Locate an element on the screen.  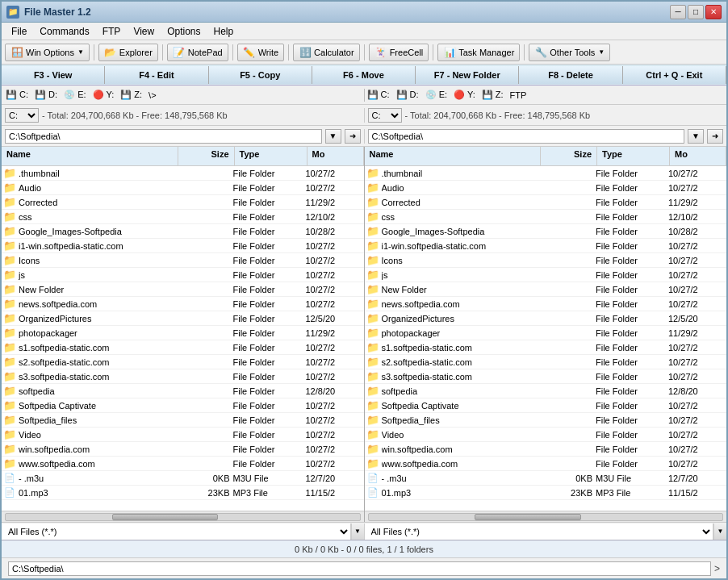
left-filter-select: All Files (*.*) is located at coordinates (176, 532).